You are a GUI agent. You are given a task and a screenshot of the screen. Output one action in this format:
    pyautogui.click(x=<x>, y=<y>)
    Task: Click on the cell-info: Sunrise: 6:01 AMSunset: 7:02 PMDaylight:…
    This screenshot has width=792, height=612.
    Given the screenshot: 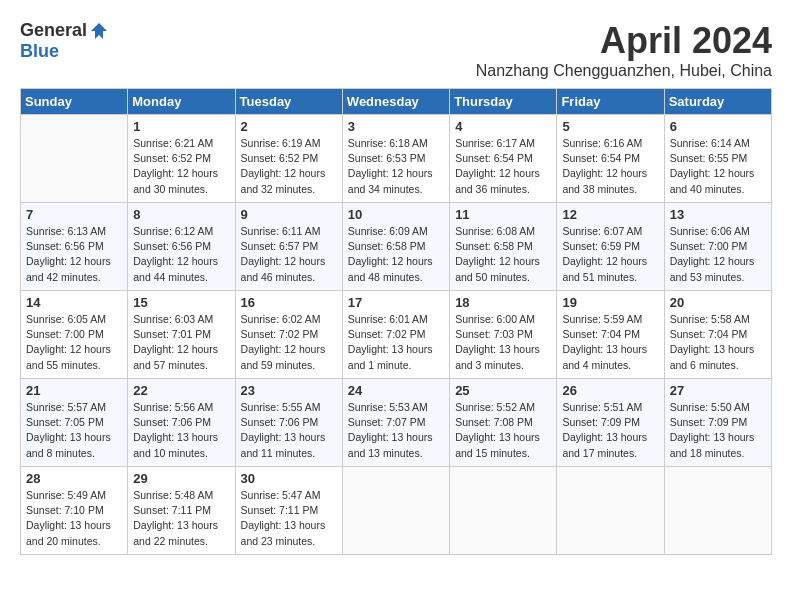 What is the action you would take?
    pyautogui.click(x=396, y=342)
    